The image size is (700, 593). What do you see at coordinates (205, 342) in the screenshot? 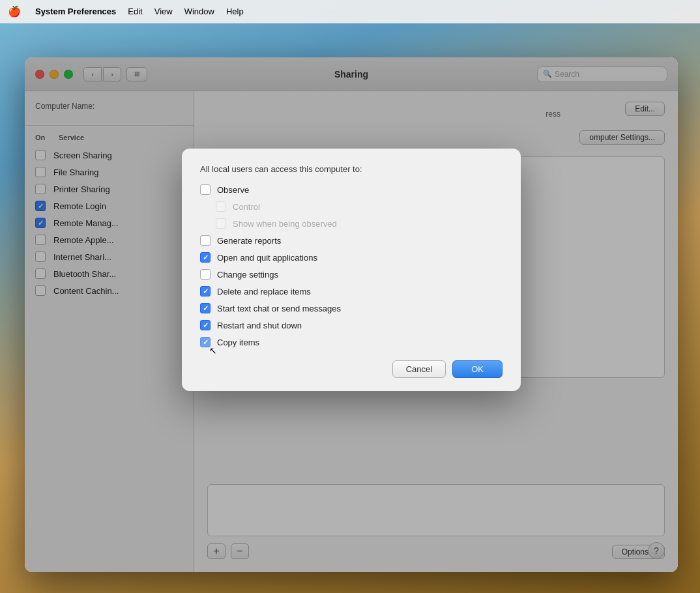
I see `copy-items-checkbox` at bounding box center [205, 342].